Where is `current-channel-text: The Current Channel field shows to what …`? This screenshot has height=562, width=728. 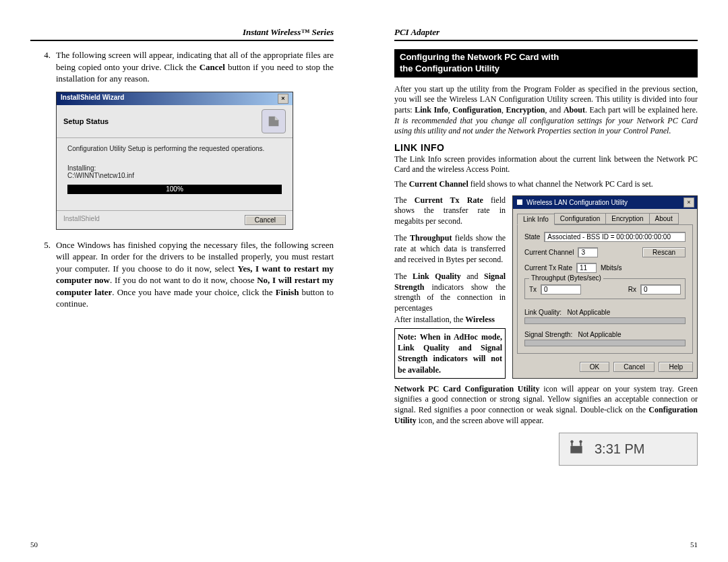 current-channel-text: The Current Channel field shows to what … is located at coordinates (546, 185).